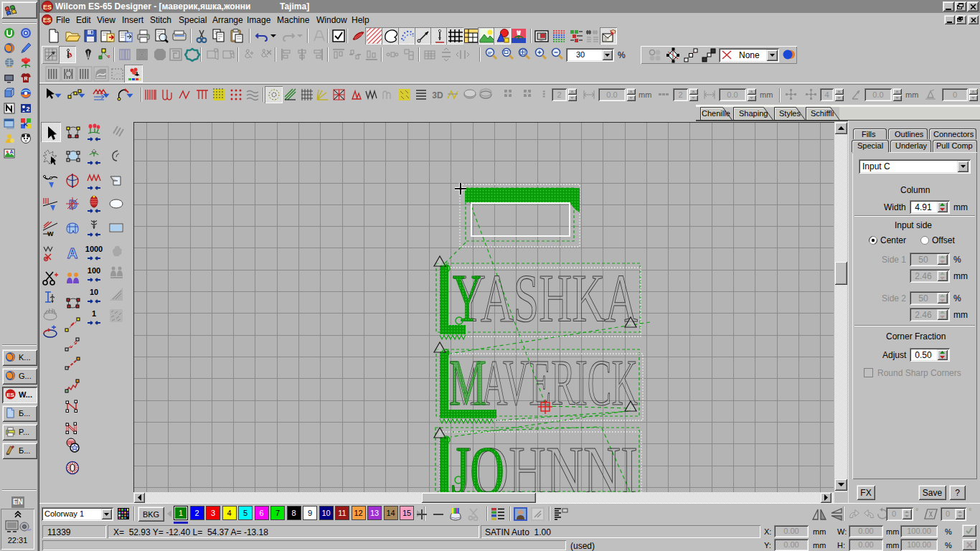 The height and width of the screenshot is (551, 980). I want to click on svg-text: 1, so click(94, 314).